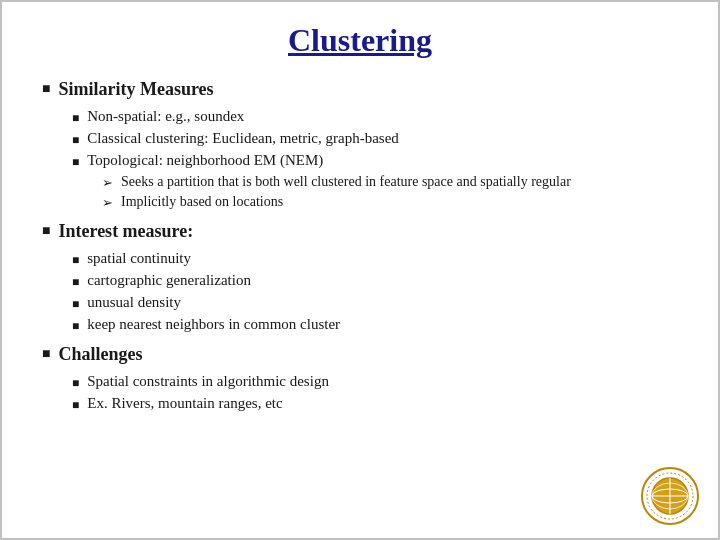  What do you see at coordinates (166, 116) in the screenshot?
I see `text-nonspatial: Non-spatial: e.g., soundex` at bounding box center [166, 116].